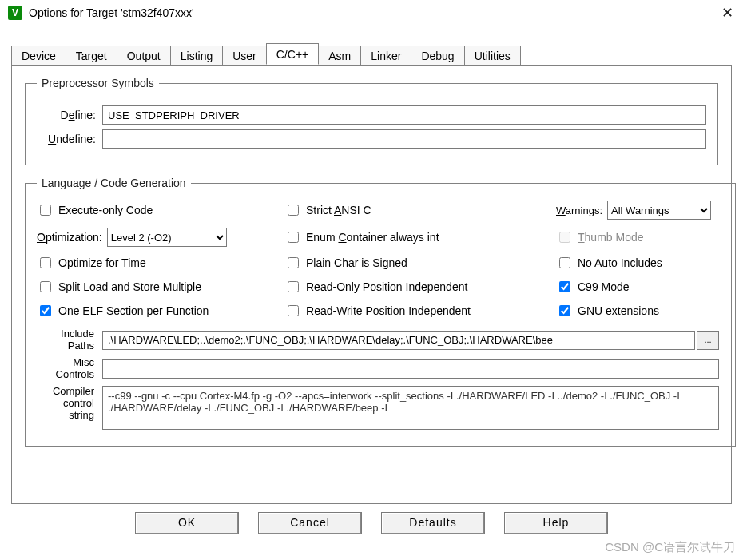 The height and width of the screenshot is (560, 743). I want to click on titlebar: V Options for Target 'stm32f407xxx' ✕, so click(372, 13).